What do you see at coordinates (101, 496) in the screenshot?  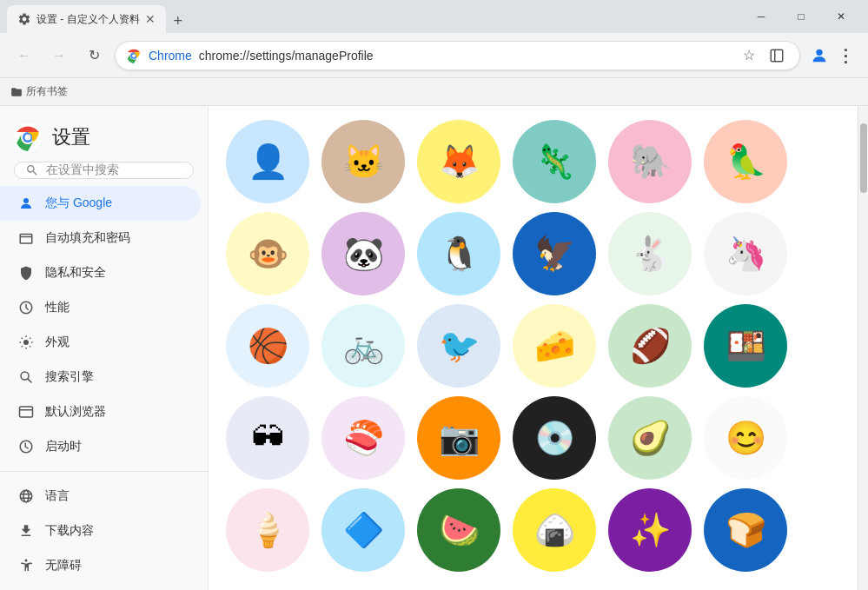 I see `sidebar-item-language: 语言` at bounding box center [101, 496].